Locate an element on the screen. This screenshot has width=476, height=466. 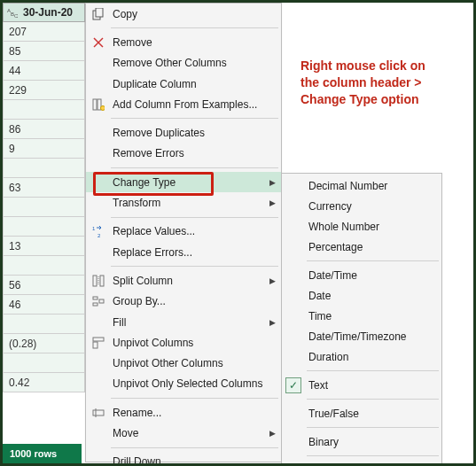
type-time: Time is located at coordinates (362, 315).